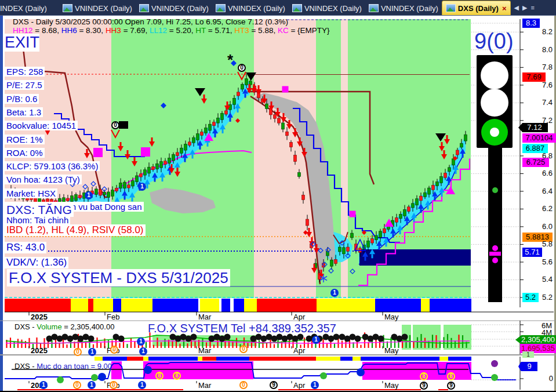 The width and height of the screenshot is (556, 392). I want to click on tab-scroll-left-icon: ◀, so click(517, 8).